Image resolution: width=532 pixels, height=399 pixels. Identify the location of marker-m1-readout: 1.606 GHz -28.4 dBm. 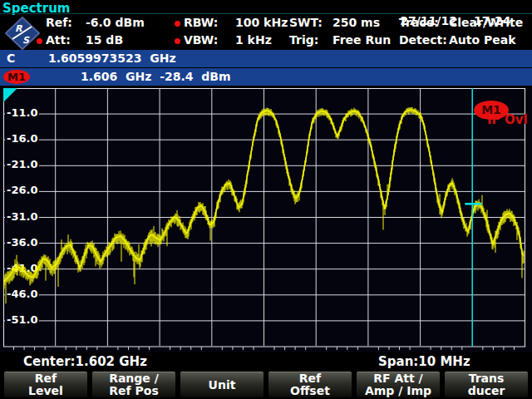
(156, 76).